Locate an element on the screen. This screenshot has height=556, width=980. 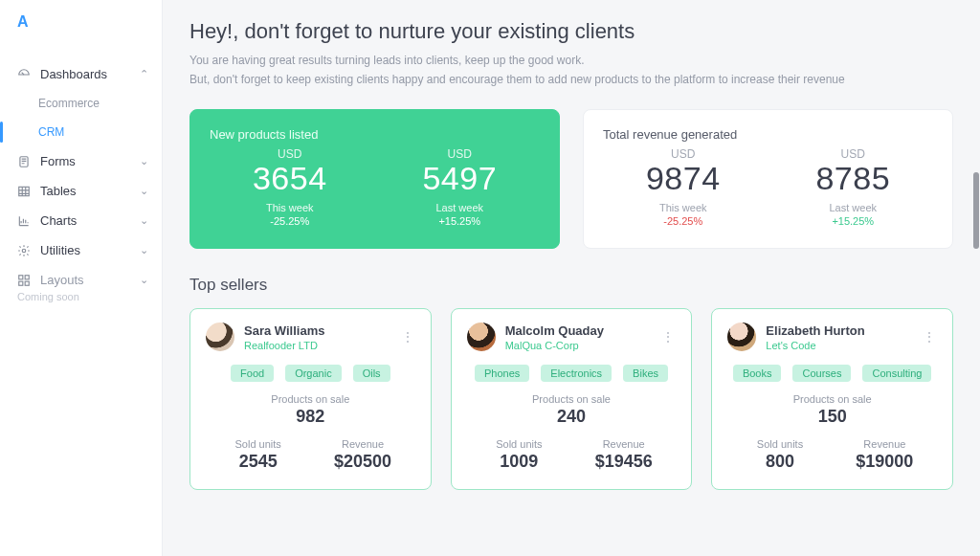
sidebar-item-label: Forms is located at coordinates (57, 161).